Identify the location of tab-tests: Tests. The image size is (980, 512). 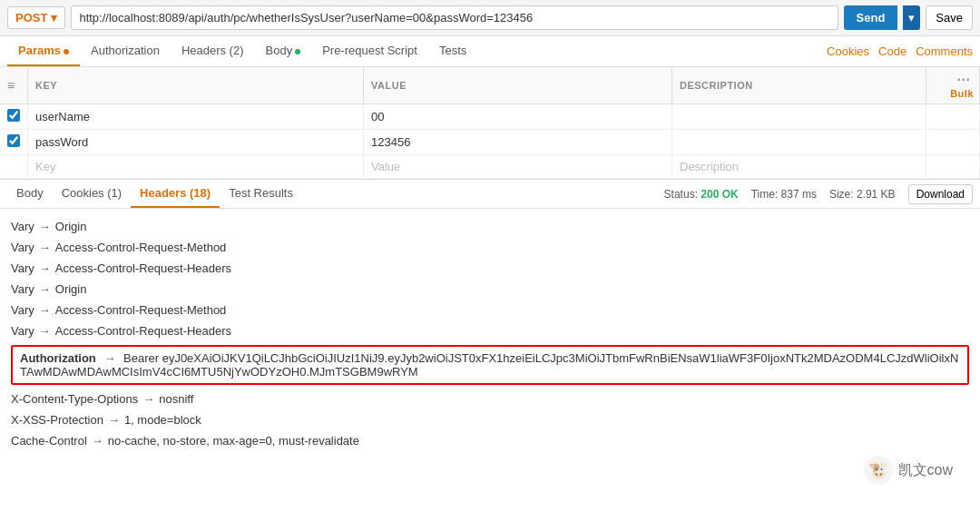
(453, 51).